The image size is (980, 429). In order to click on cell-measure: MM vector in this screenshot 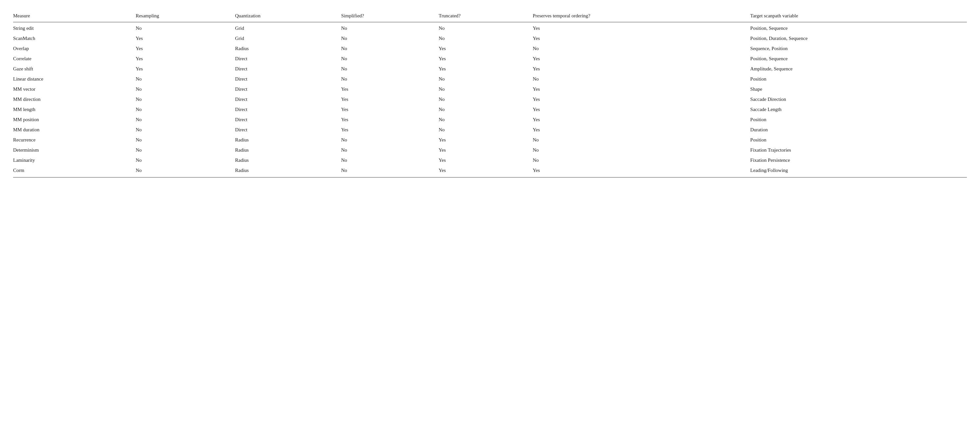, I will do `click(74, 89)`.